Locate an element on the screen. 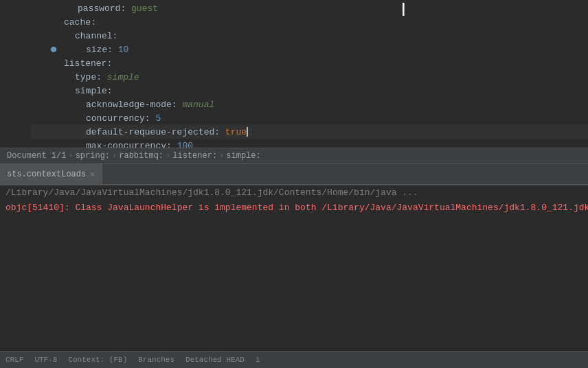  code-value: simple is located at coordinates (124, 77).